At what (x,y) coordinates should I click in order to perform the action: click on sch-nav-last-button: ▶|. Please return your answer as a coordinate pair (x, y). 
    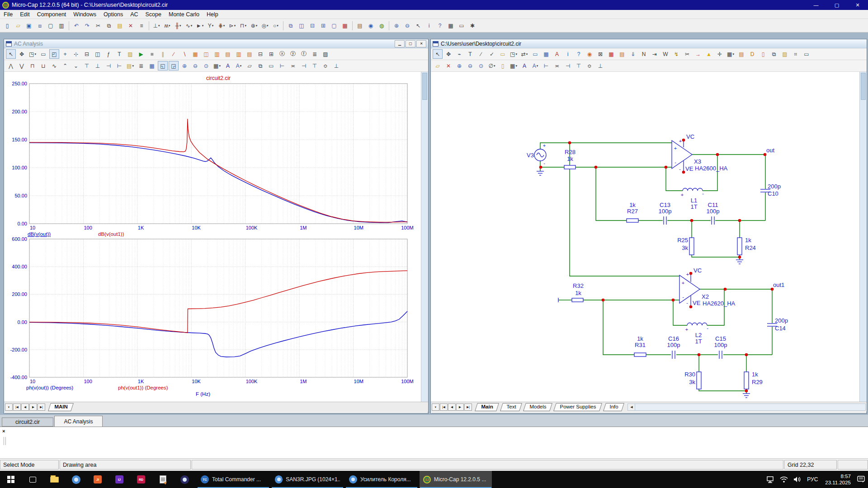
    Looking at the image, I should click on (468, 407).